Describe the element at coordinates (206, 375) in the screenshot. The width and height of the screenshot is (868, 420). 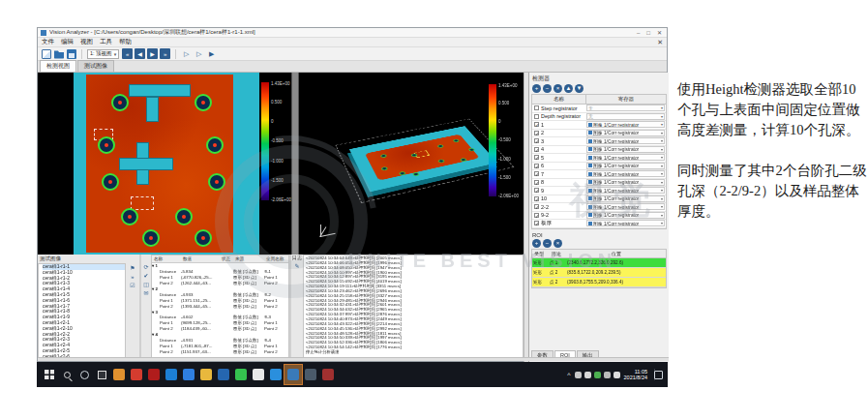
I see `app-file-explorer` at that location.